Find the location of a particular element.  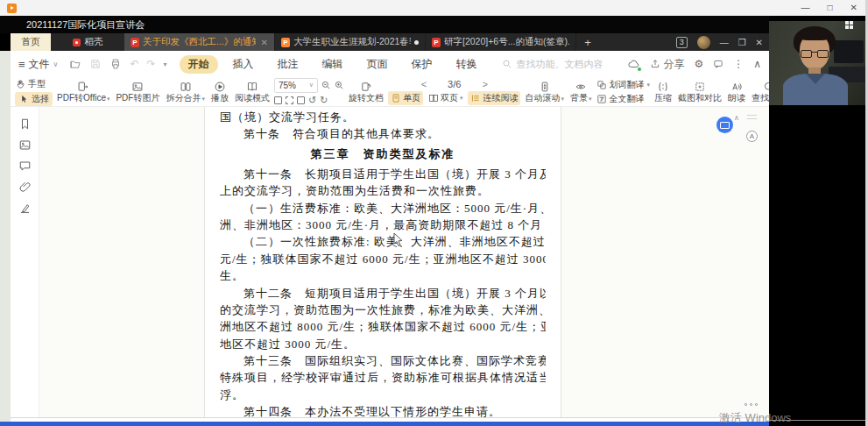

wps-tab-bar: 首页 稻壳 P关于印发《西北工...》的通知.pdf✕P大学生职业生涯规划-20… is located at coordinates (390, 42).